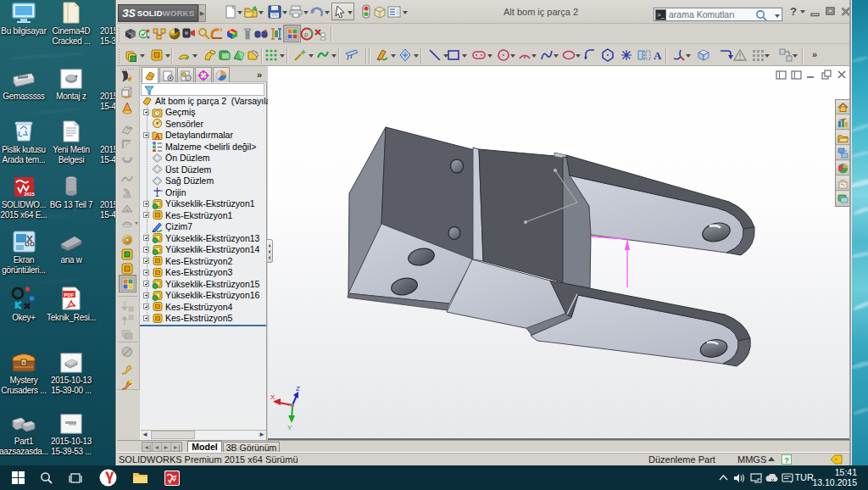  What do you see at coordinates (29, 194) in the screenshot?
I see `svg-text: 2015` at bounding box center [29, 194].